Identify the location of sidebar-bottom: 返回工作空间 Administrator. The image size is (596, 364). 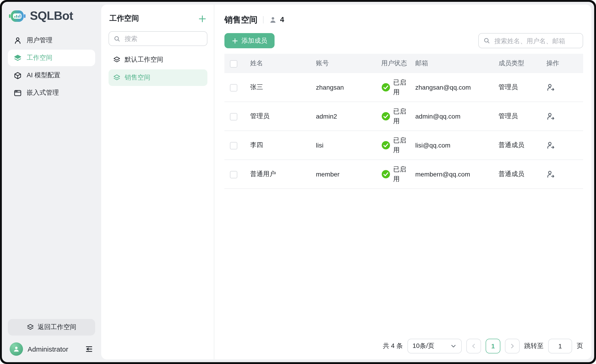
(52, 341).